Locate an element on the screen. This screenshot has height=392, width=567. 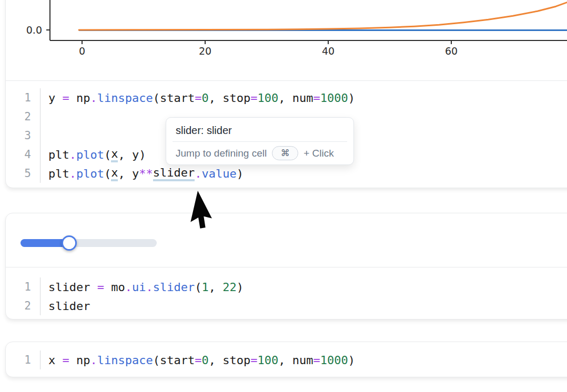
code-line: 5plt.plot(x, y**slider.value) is located at coordinates (286, 173).